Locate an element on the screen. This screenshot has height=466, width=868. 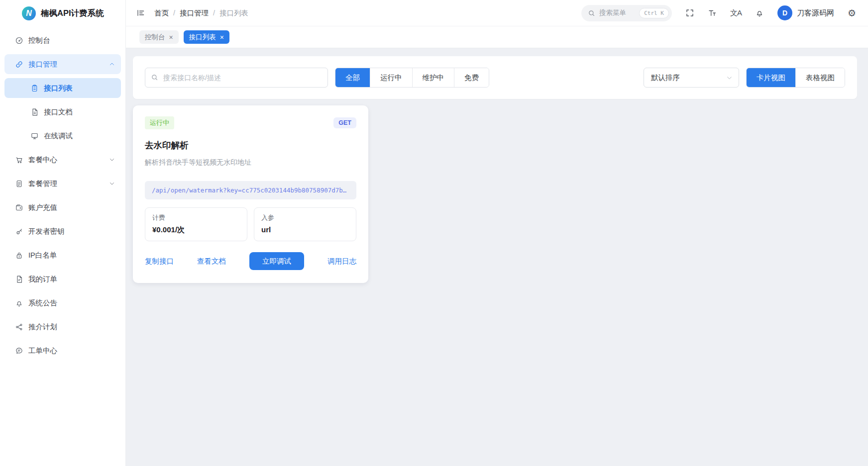
api-link-icon is located at coordinates (19, 65).